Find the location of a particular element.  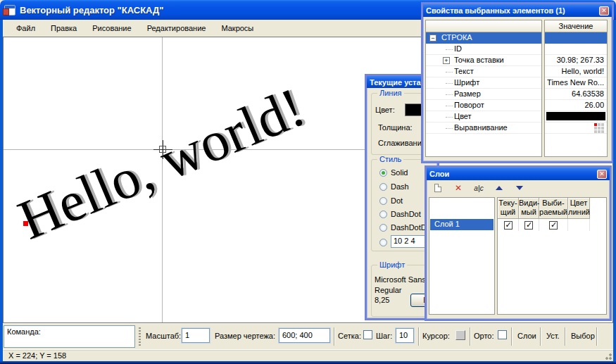

property-row-text: Текст is located at coordinates (484, 72).